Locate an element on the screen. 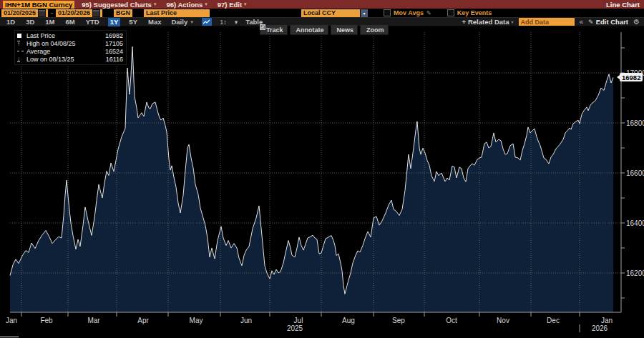  tool-label: Track is located at coordinates (275, 30).